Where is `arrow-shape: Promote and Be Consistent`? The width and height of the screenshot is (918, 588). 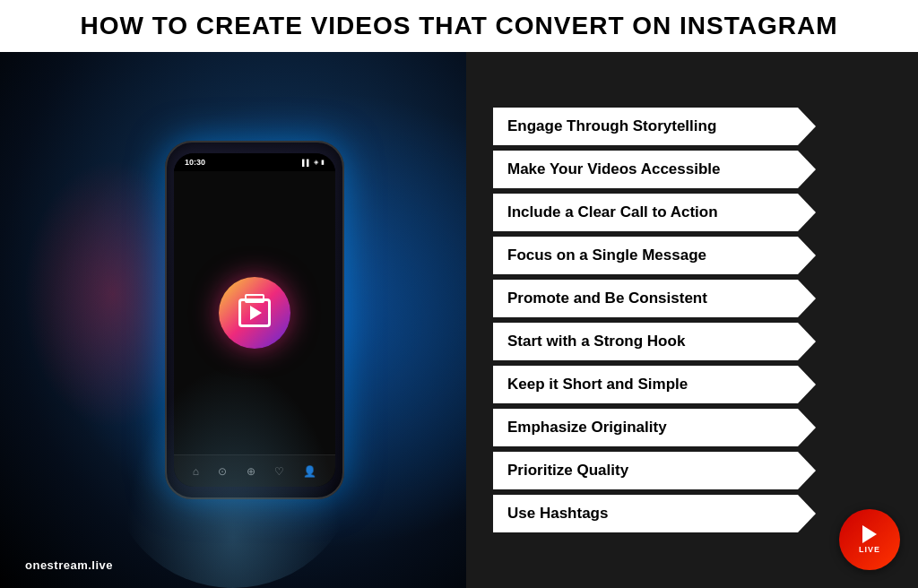 arrow-shape: Promote and Be Consistent is located at coordinates (654, 298).